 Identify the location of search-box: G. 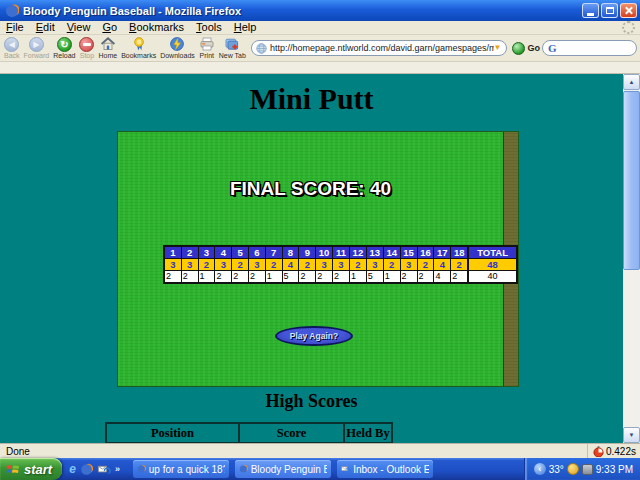
(590, 48).